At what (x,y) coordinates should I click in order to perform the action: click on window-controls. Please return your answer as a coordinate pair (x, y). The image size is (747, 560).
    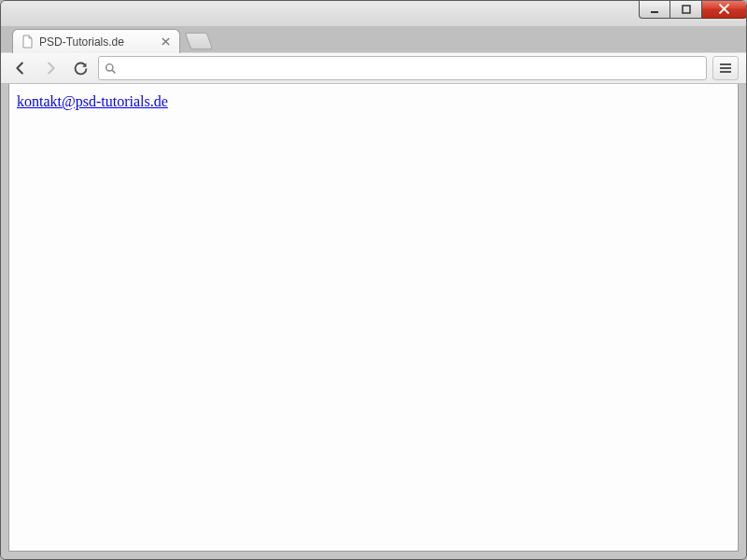
    Looking at the image, I should click on (693, 9).